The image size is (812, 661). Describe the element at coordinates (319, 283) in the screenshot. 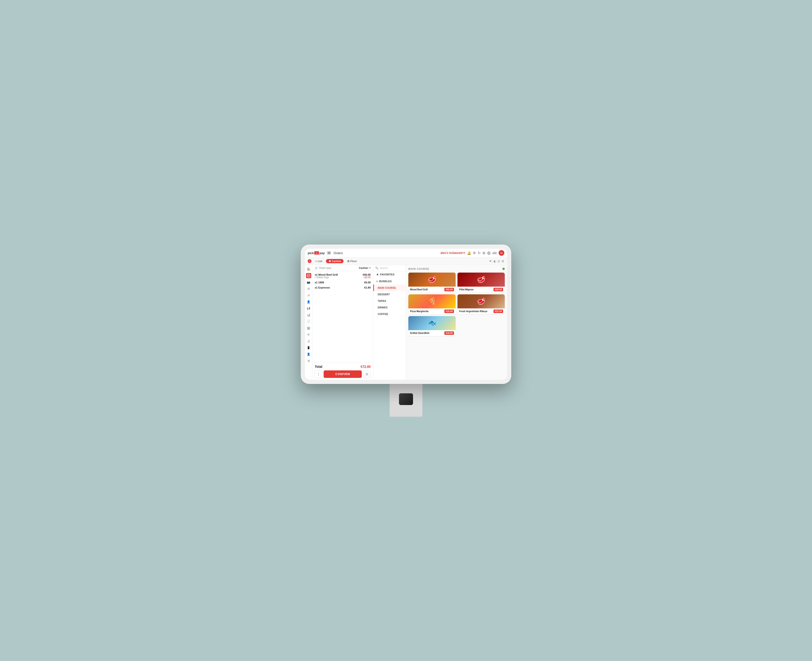

I see `order-item-name: x1 1906` at that location.